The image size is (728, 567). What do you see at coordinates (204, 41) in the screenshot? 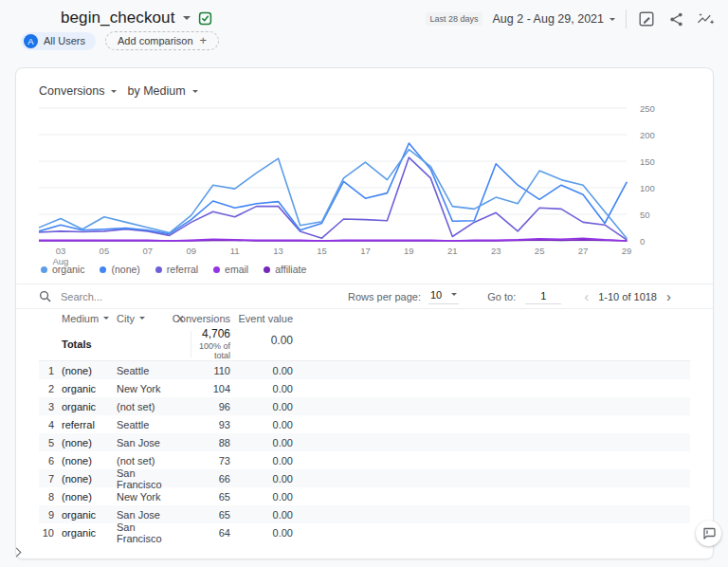
I see `plus-icon: +` at bounding box center [204, 41].